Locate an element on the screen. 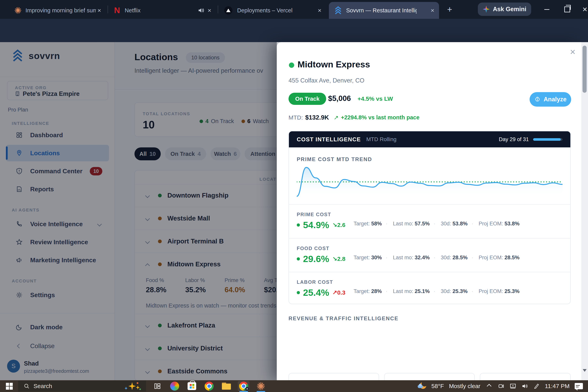 Image resolution: width=588 pixels, height=392 pixels. tab-netflix: N Netflix × is located at coordinates (162, 10).